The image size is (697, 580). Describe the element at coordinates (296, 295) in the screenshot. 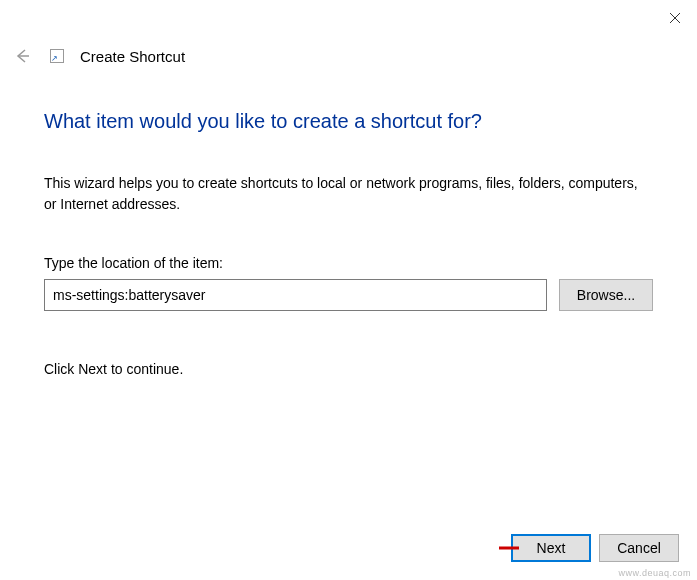

I see `location-input` at that location.